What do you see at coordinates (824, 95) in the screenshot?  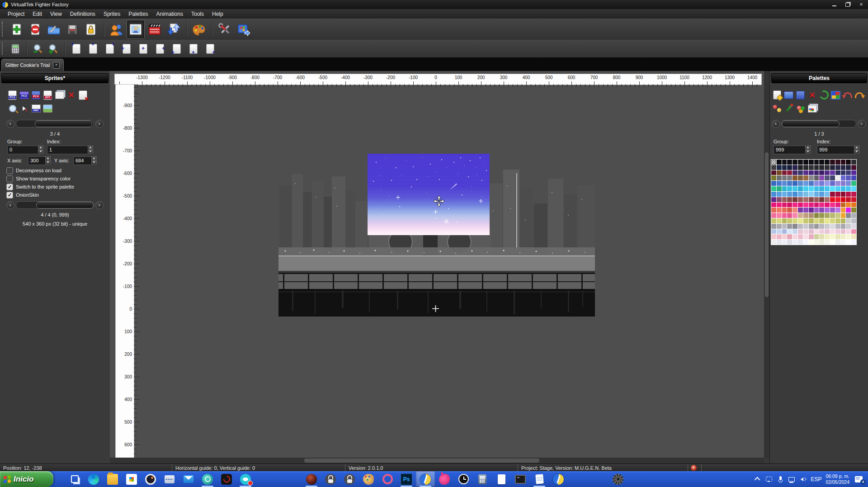 I see `reload-palette-button` at bounding box center [824, 95].